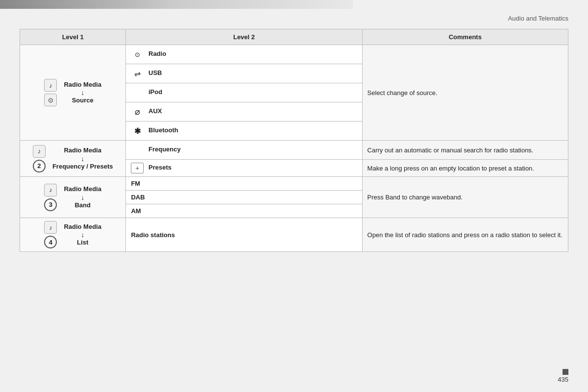  What do you see at coordinates (244, 37) in the screenshot?
I see `col-level2: Level 2` at bounding box center [244, 37].